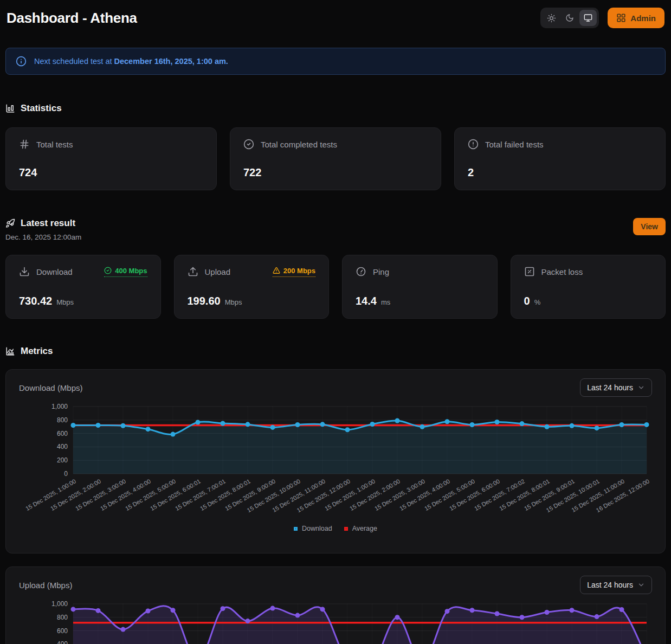 This screenshot has width=671, height=644. Describe the element at coordinates (234, 302) in the screenshot. I see `upload-unit: Mbps` at that location.